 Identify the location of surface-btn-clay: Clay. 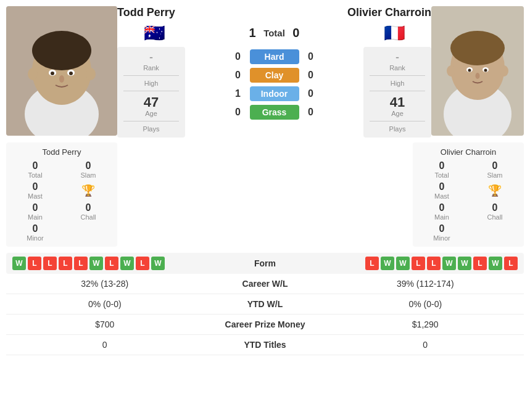
(275, 75).